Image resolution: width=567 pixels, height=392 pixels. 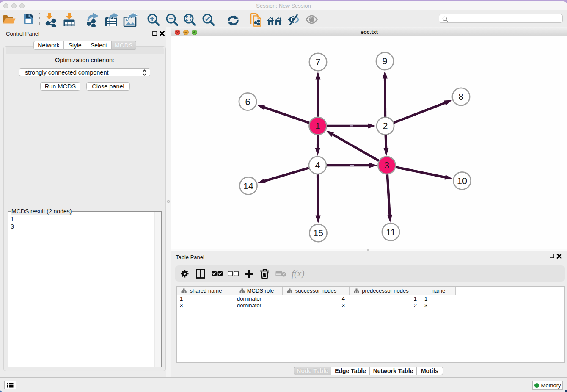 I want to click on svg-text: 14, so click(x=248, y=186).